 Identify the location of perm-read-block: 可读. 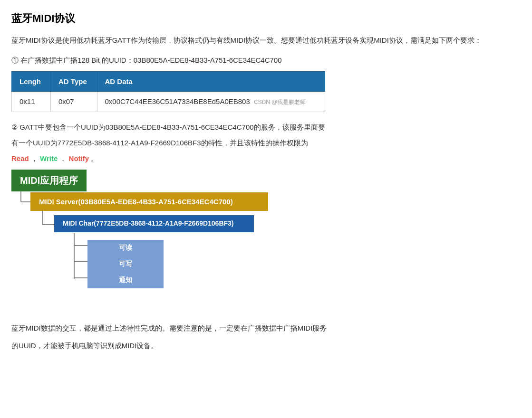
(126, 248).